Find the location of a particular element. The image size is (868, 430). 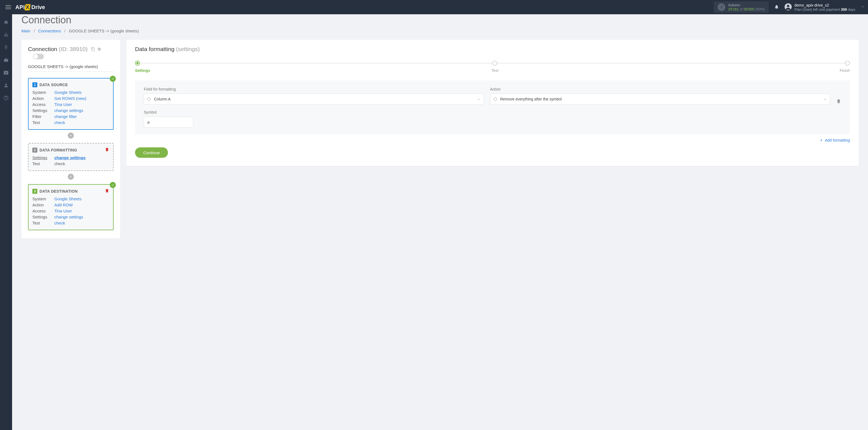

step-data-destination: 3 DATA DESTINATION SystemGoogle Sheets A… is located at coordinates (71, 207).